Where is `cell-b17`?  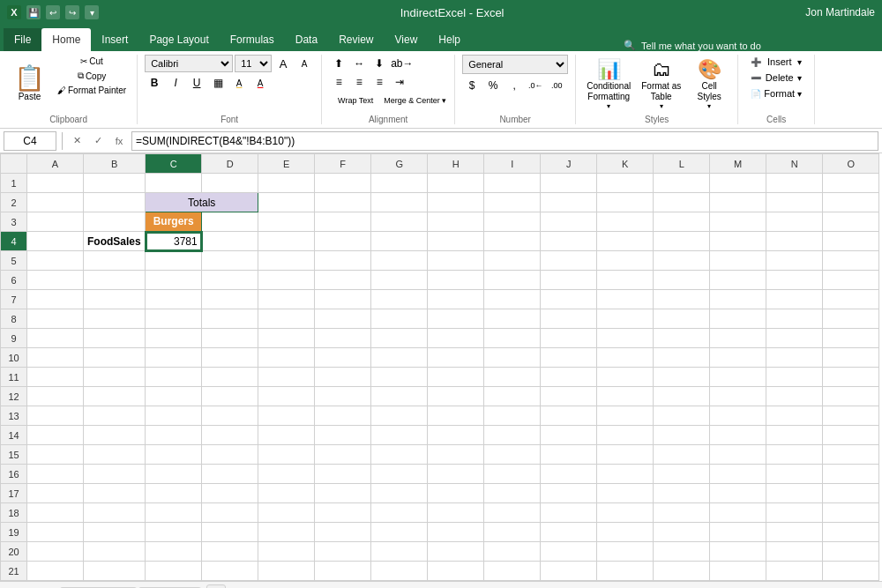 cell-b17 is located at coordinates (115, 494).